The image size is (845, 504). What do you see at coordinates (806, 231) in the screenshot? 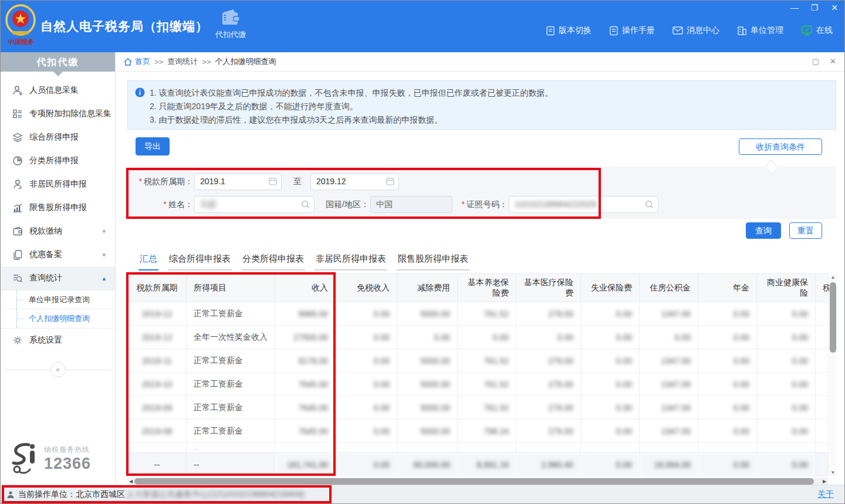
I see `reset-button: 重置` at bounding box center [806, 231].